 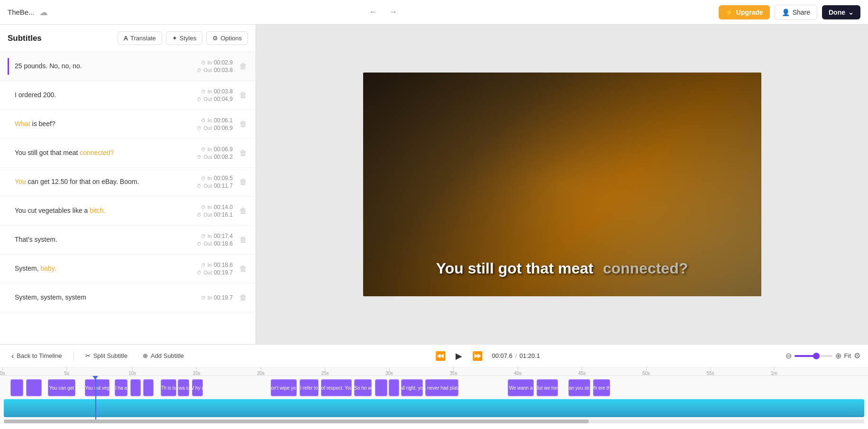 I want to click on subtitle-times: ⏱In 00:02.9⏱Out 00:03.8, so click(x=211, y=66).